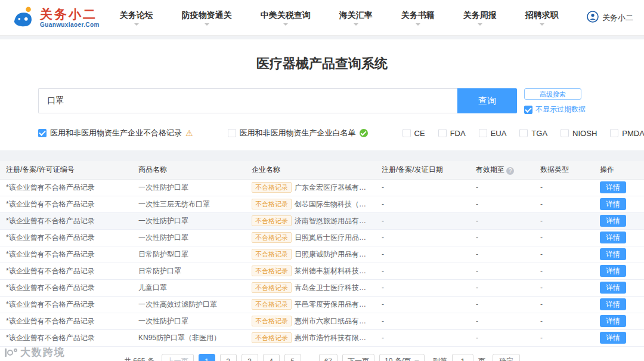  Describe the element at coordinates (178, 357) in the screenshot. I see `prev-page-button: 上一页` at that location.